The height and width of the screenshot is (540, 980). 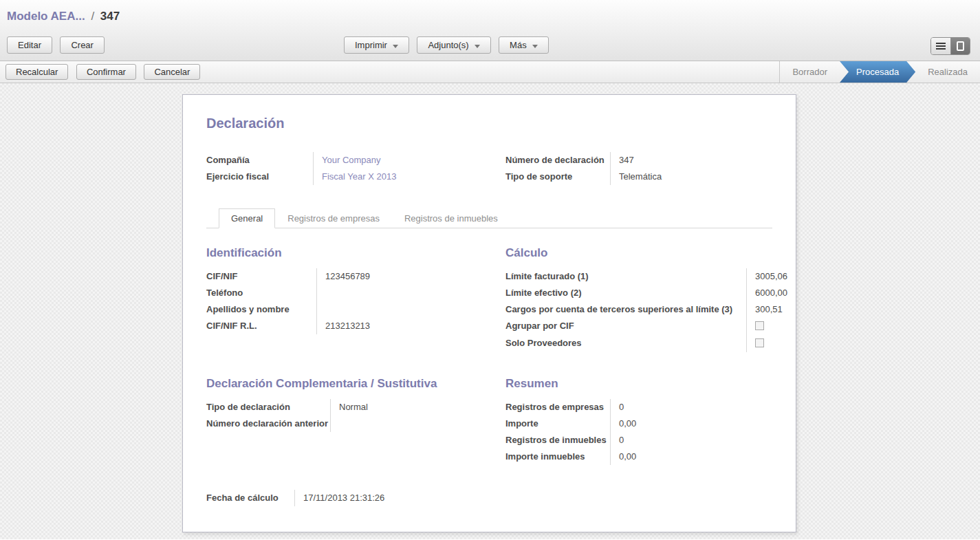 What do you see at coordinates (490, 219) in the screenshot?
I see `notebook-tabs: General Registros de empresas Registros …` at bounding box center [490, 219].